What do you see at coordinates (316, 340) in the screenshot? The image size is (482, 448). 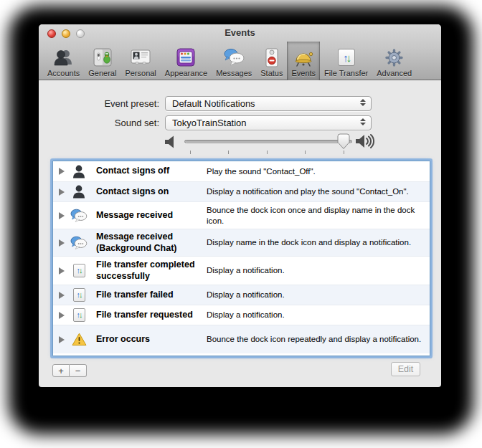 I see `event-description: Bounce the dock icon repeatedly and disp…` at bounding box center [316, 340].